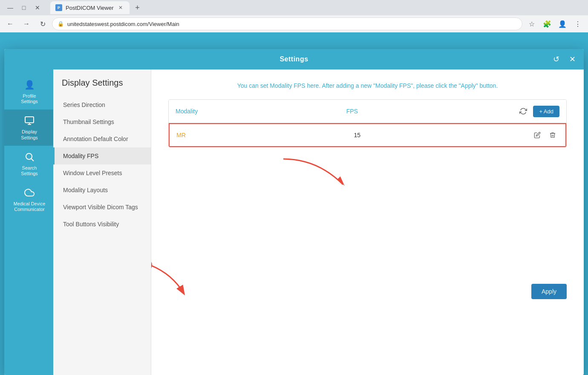 The height and width of the screenshot is (375, 588). I want to click on row-modality-value: MR, so click(265, 135).